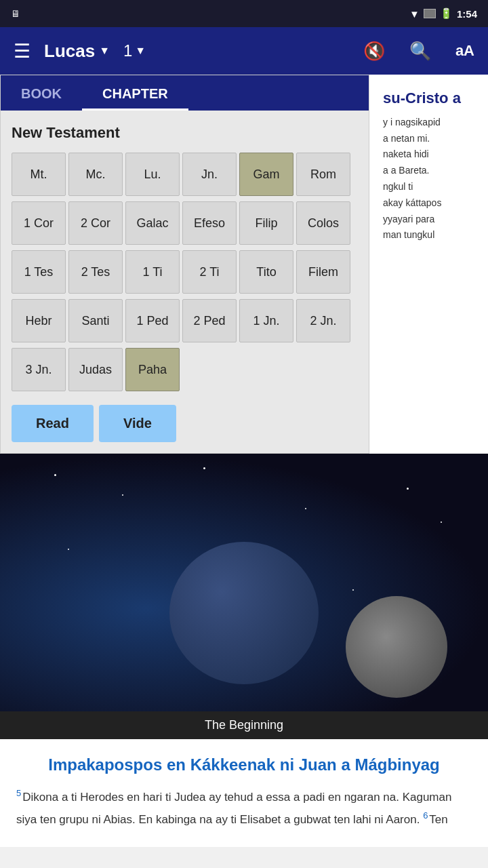 The image size is (488, 868). I want to click on status-right: ▼ 🔋 1:54, so click(443, 14).